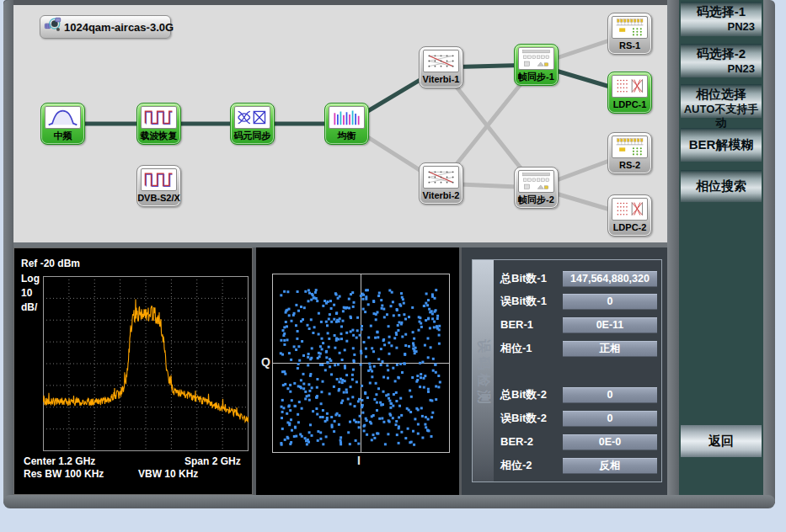 The width and height of the screenshot is (786, 532). What do you see at coordinates (441, 195) in the screenshot?
I see `flow-node-label: Viterbi-2` at bounding box center [441, 195].